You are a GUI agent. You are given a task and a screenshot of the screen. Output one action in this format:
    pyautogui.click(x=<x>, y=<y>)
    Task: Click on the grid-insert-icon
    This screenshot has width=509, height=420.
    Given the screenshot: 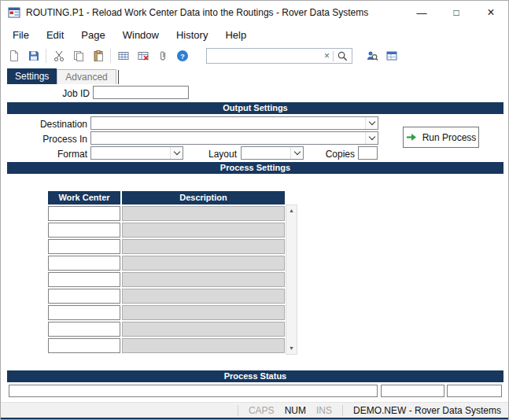 What is the action you would take?
    pyautogui.click(x=123, y=56)
    